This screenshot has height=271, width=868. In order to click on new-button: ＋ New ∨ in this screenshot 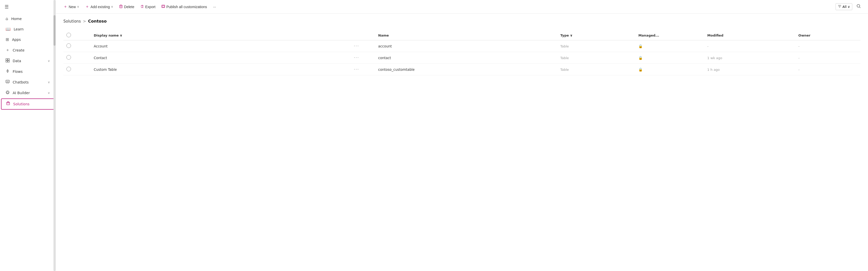, I will do `click(71, 7)`.